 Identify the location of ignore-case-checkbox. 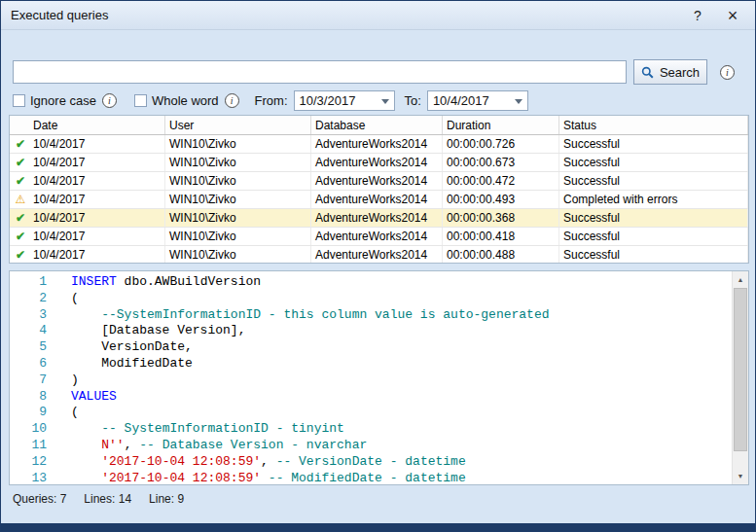
(19, 101).